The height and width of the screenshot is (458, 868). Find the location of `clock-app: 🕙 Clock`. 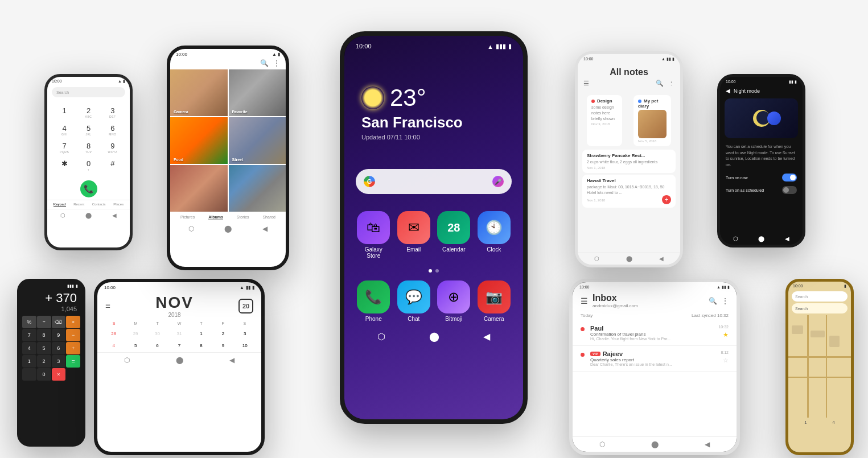

clock-app: 🕙 Clock is located at coordinates (494, 235).